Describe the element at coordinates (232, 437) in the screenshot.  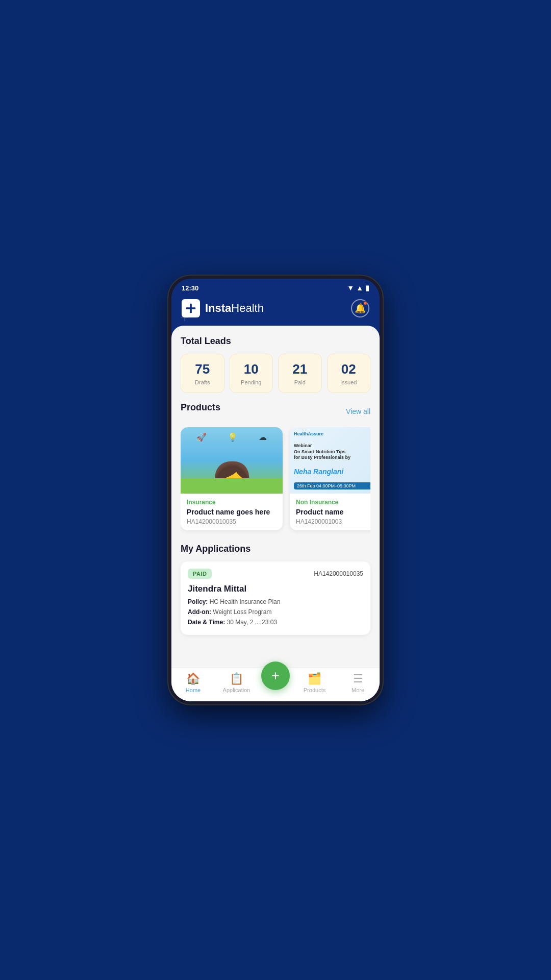
I see `sky-decorations: 🚀💡☁` at that location.